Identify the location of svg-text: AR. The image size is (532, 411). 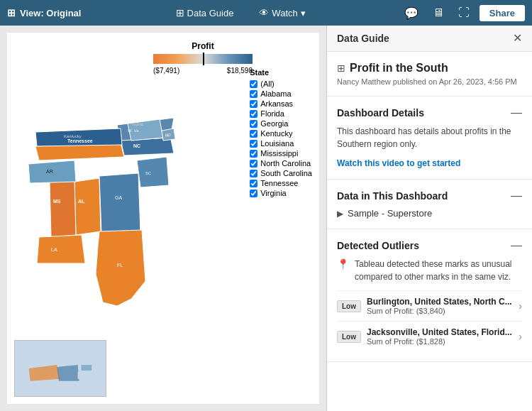
(50, 172).